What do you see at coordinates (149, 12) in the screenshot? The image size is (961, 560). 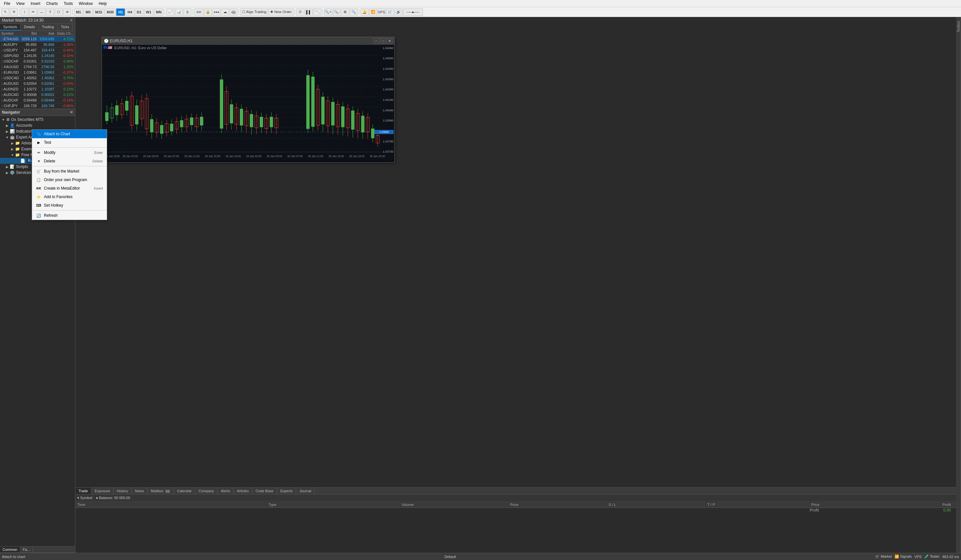 I see `tf-w1: W1` at bounding box center [149, 12].